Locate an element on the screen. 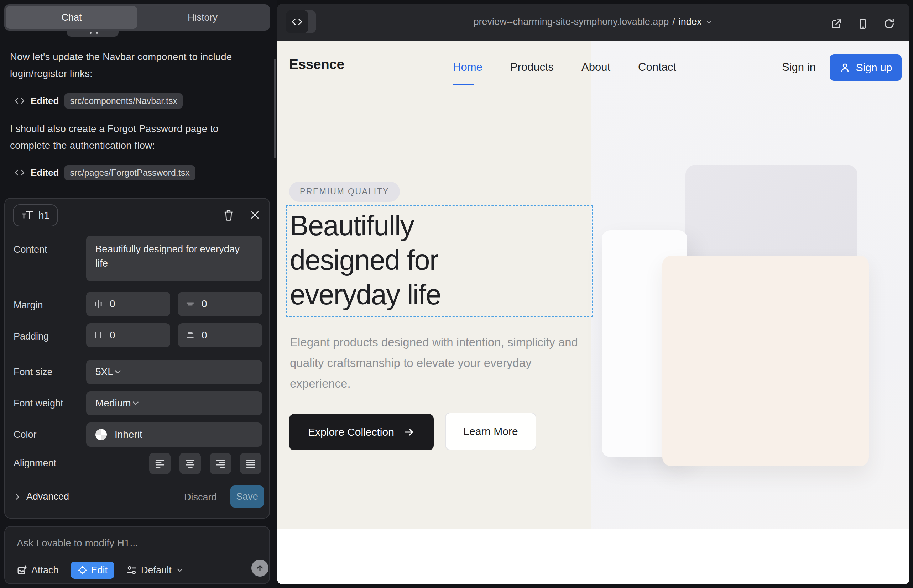 Image resolution: width=913 pixels, height=588 pixels. nav-link-home: Home is located at coordinates (468, 67).